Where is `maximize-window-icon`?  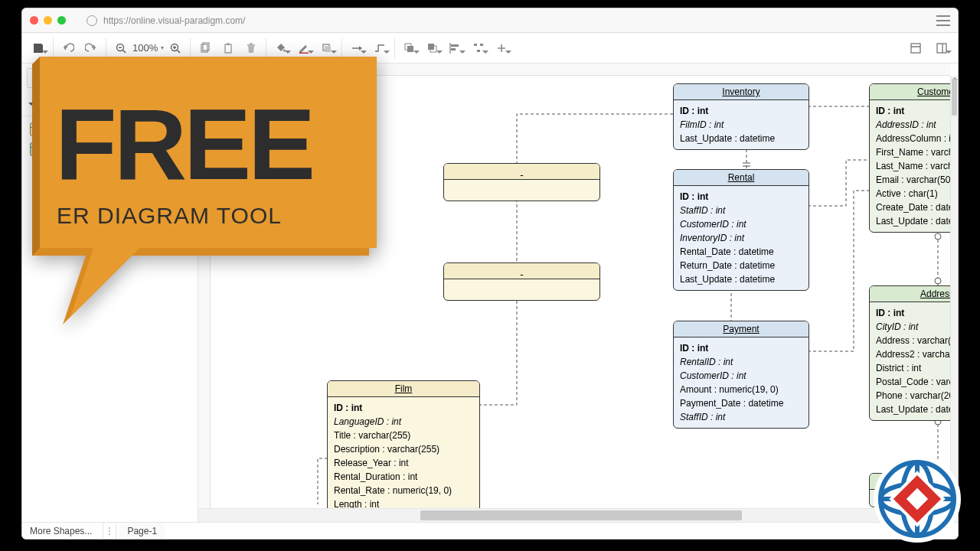
maximize-window-icon is located at coordinates (61, 20).